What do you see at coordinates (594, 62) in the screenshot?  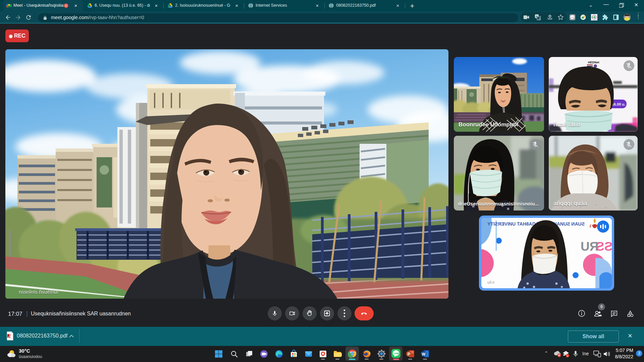 I see `svg-text: HEDNet` at bounding box center [594, 62].